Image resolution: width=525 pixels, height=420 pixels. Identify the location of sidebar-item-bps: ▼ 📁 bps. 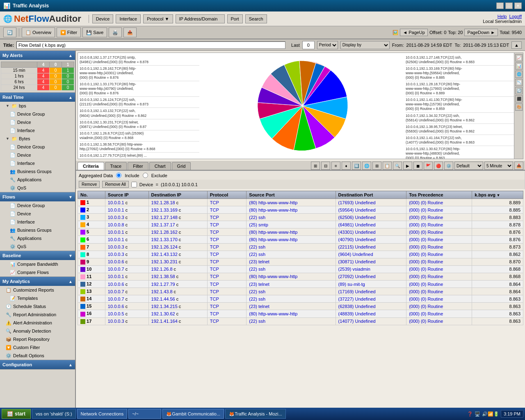
(38, 106).